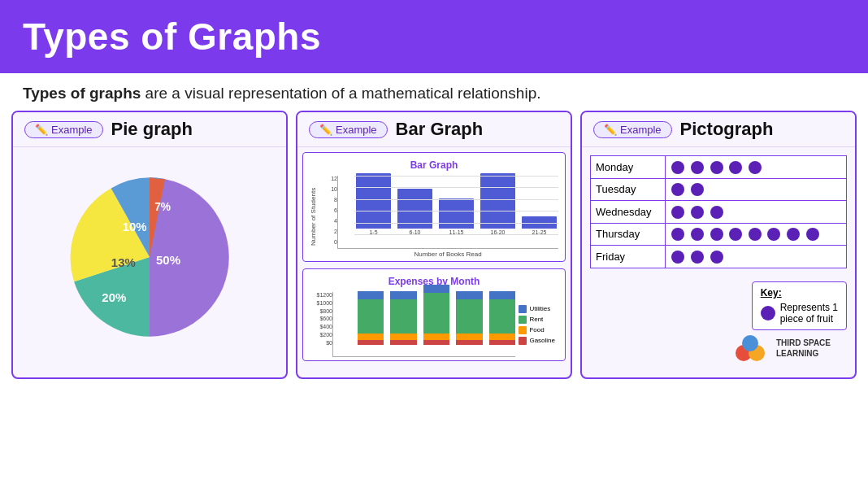 Image resolution: width=868 pixels, height=497 pixels. I want to click on key-box: Key: Represents 1piece of fruit, so click(800, 306).